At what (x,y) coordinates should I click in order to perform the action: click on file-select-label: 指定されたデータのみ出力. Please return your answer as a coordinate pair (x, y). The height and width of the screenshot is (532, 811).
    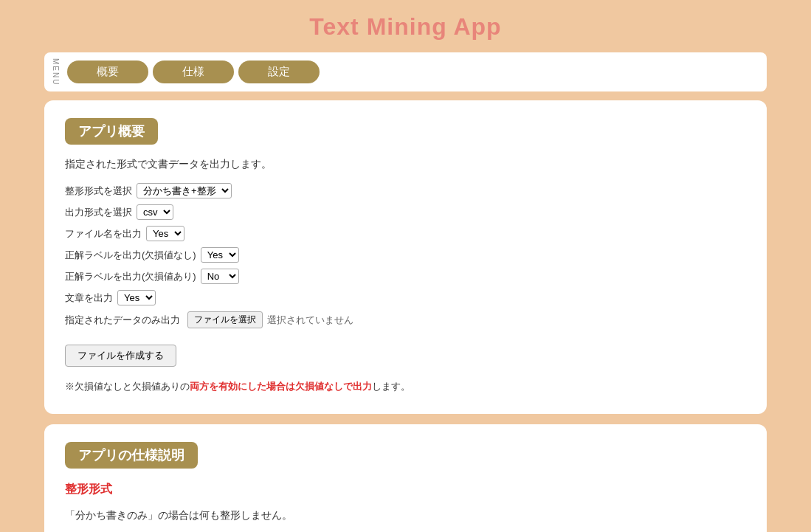
    Looking at the image, I should click on (122, 320).